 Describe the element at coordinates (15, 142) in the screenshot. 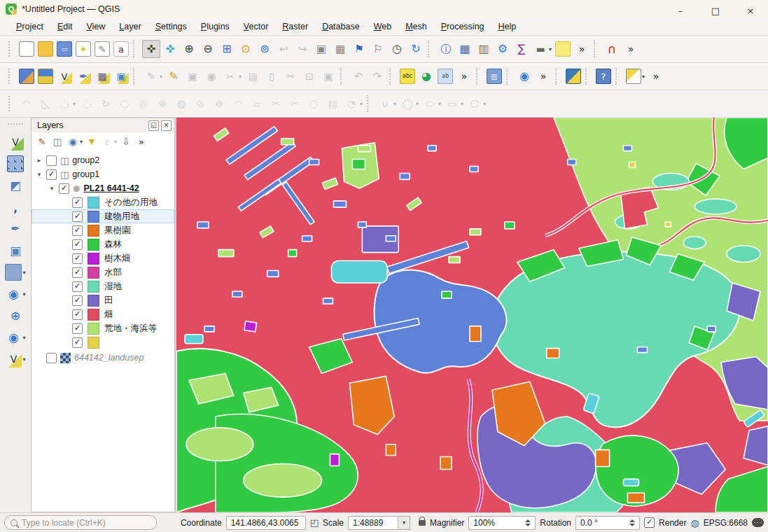

I see `add-vector-layer-button: V` at that location.